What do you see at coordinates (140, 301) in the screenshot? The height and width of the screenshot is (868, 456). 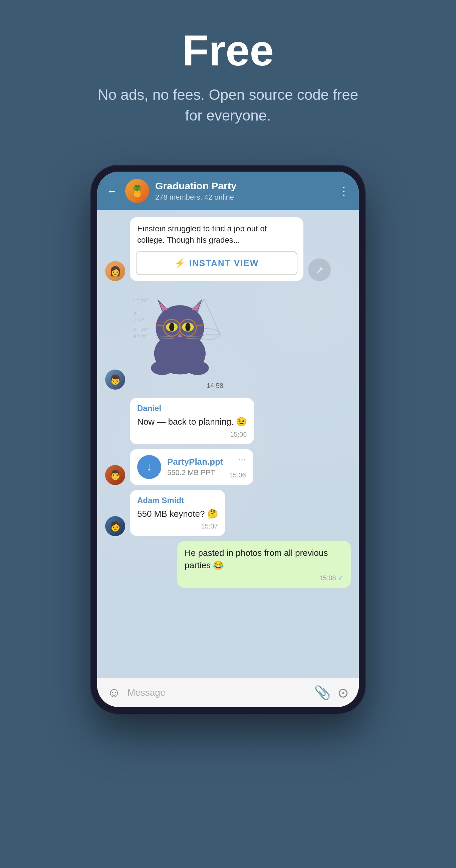 I see `svg-text: t = πr²` at bounding box center [140, 301].